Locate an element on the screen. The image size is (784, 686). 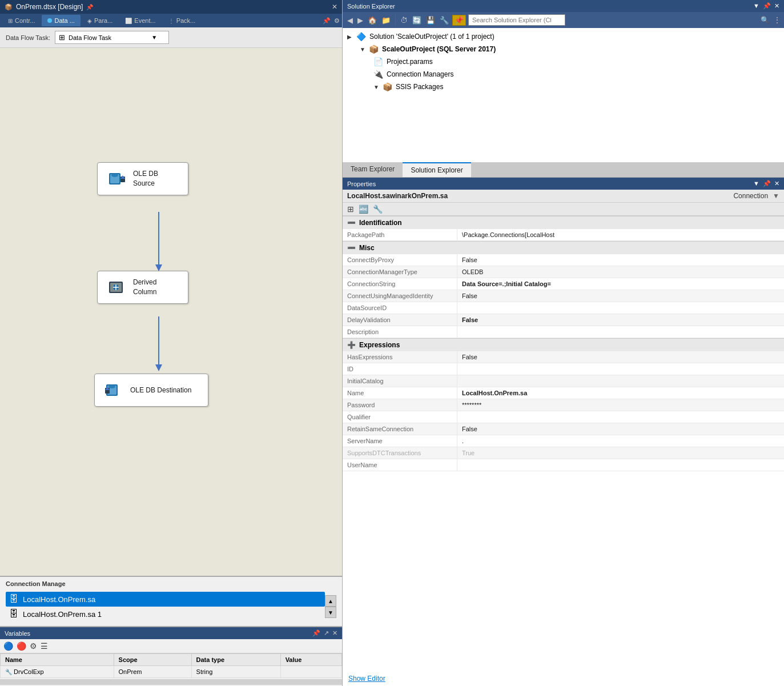
prop-value-password: ******** is located at coordinates (620, 405).